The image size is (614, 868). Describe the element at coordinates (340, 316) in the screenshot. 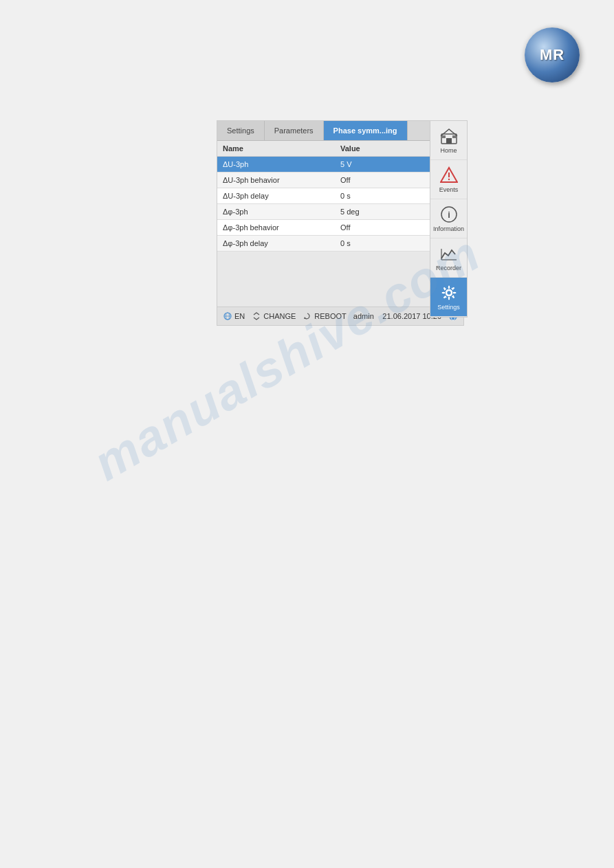

I see `status-bar: EN CHANGE REBOOT admin 21.06.2017 10:20` at that location.